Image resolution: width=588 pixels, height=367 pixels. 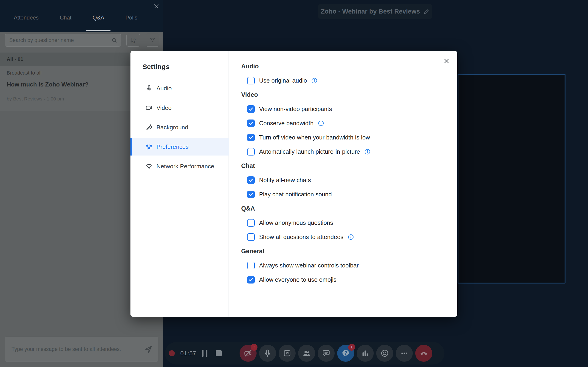 What do you see at coordinates (511, 179) in the screenshot?
I see `video-tile` at bounding box center [511, 179].